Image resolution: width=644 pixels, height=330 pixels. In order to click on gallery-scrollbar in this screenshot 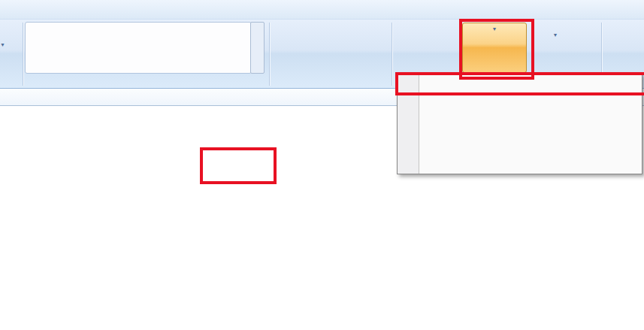, I will do `click(257, 48)`.